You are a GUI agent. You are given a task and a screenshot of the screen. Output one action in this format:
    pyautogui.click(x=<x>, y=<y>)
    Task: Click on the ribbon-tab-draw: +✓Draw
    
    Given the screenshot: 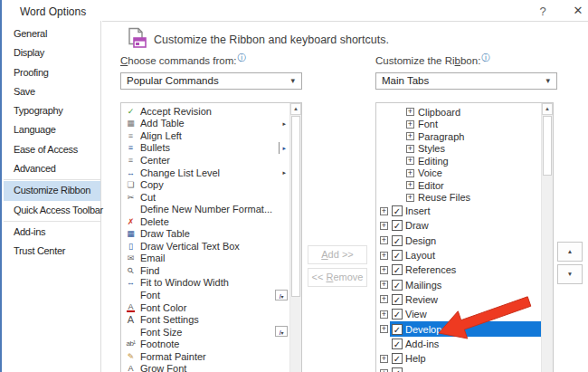 What is the action you would take?
    pyautogui.click(x=459, y=225)
    